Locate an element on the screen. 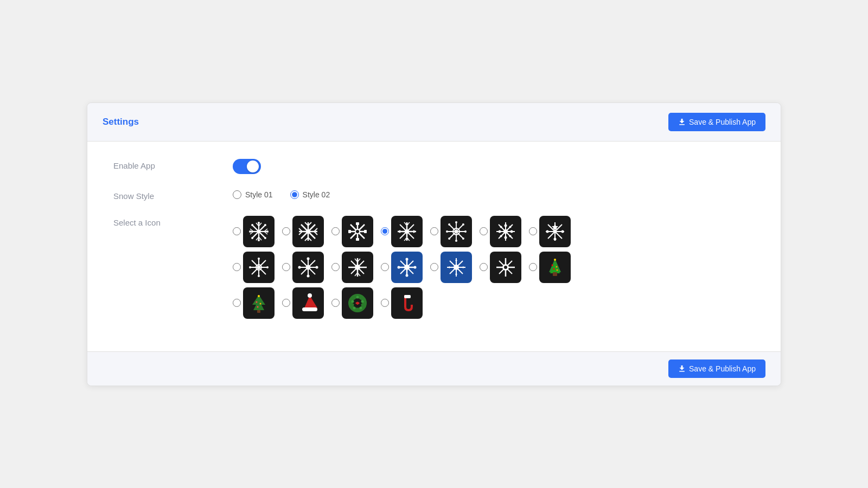 Image resolution: width=868 pixels, height=488 pixels. style02-option: Style 02 is located at coordinates (310, 195).